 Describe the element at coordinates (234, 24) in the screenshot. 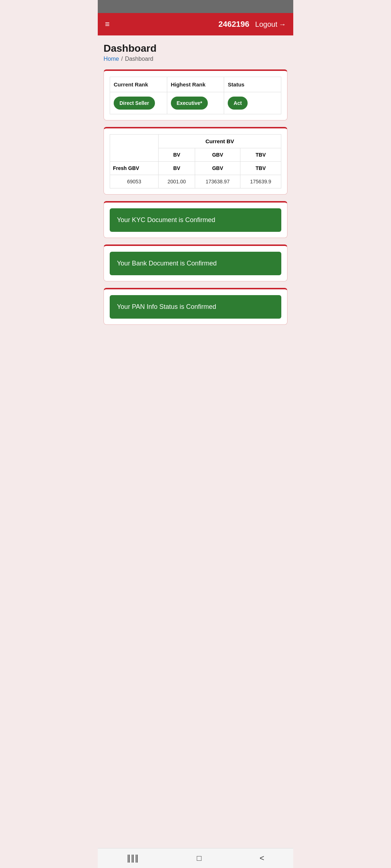

I see `user-id: 2462196` at that location.